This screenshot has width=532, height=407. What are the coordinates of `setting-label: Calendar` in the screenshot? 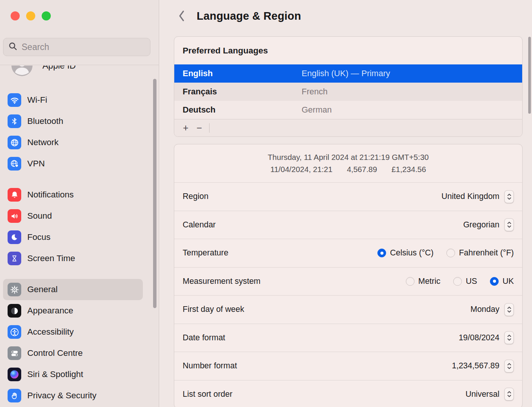 It's located at (199, 225).